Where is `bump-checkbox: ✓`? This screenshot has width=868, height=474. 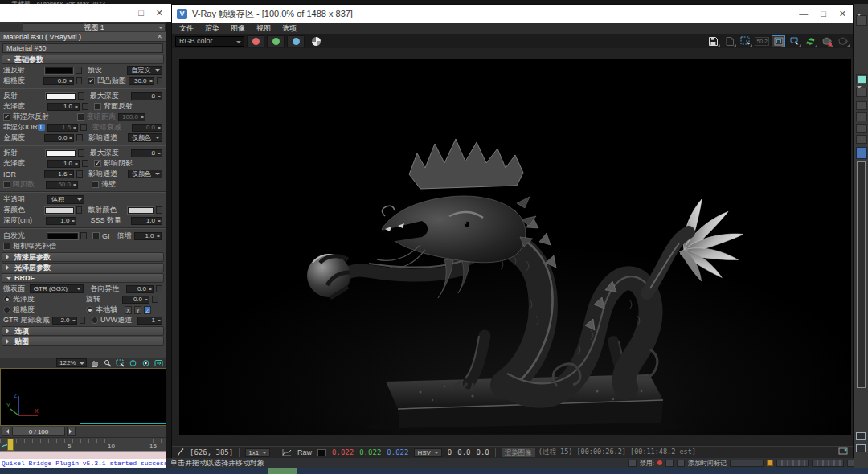
bump-checkbox: ✓ is located at coordinates (91, 80).